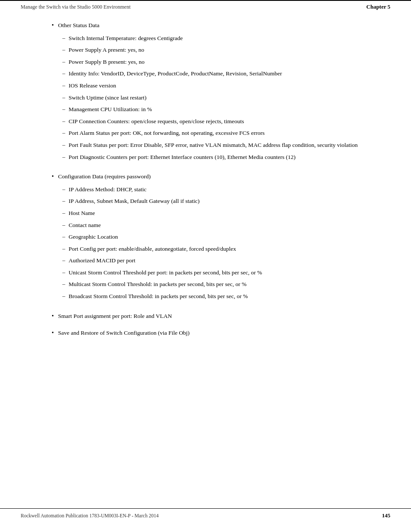  Describe the element at coordinates (220, 157) in the screenshot. I see `sub-list-item: –Port Diagnostic Counters per port: Ethe…` at that location.